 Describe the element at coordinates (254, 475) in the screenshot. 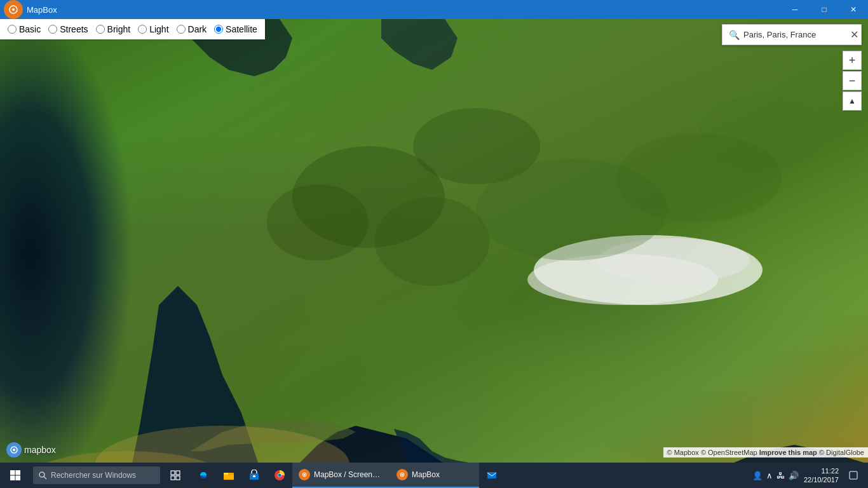

I see `store-button` at that location.